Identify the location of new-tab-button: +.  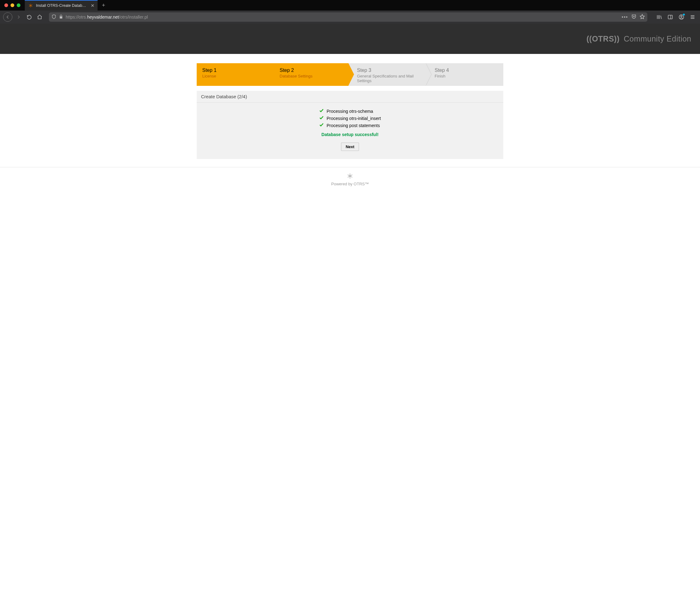
(104, 5).